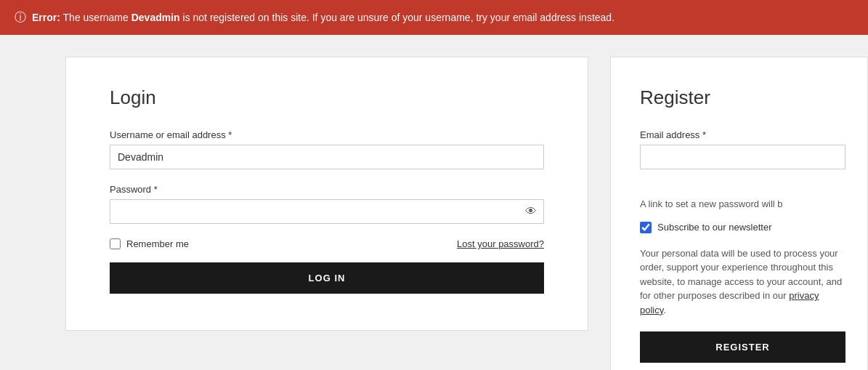 The image size is (868, 370). What do you see at coordinates (327, 150) in the screenshot?
I see `username-group: Username or email address *` at bounding box center [327, 150].